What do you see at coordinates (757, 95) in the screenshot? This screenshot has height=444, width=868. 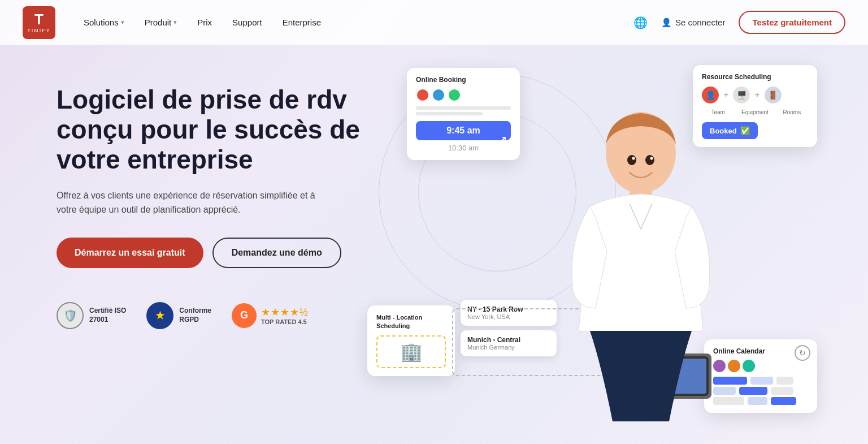 I see `plus-sign-2: +` at bounding box center [757, 95].